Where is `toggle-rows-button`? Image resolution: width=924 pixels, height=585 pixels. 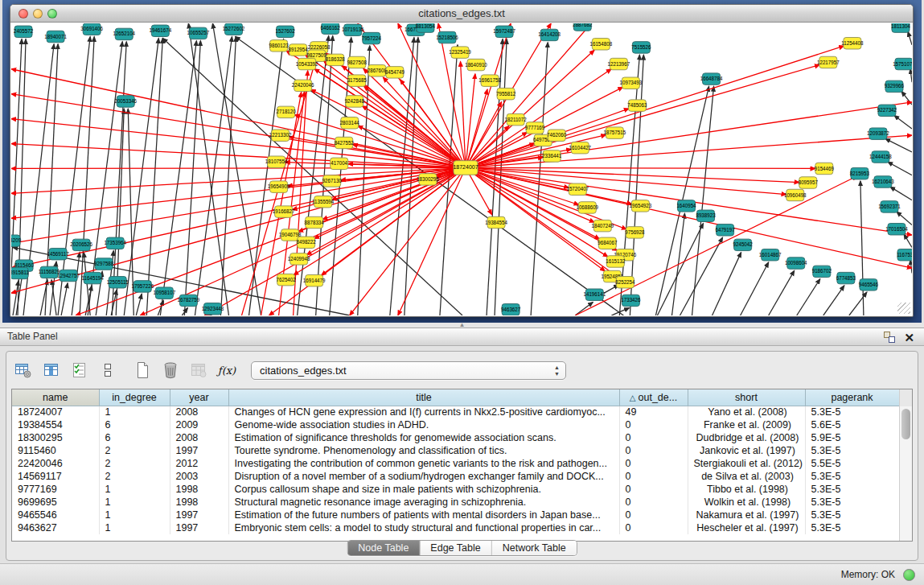
toggle-rows-button is located at coordinates (108, 370).